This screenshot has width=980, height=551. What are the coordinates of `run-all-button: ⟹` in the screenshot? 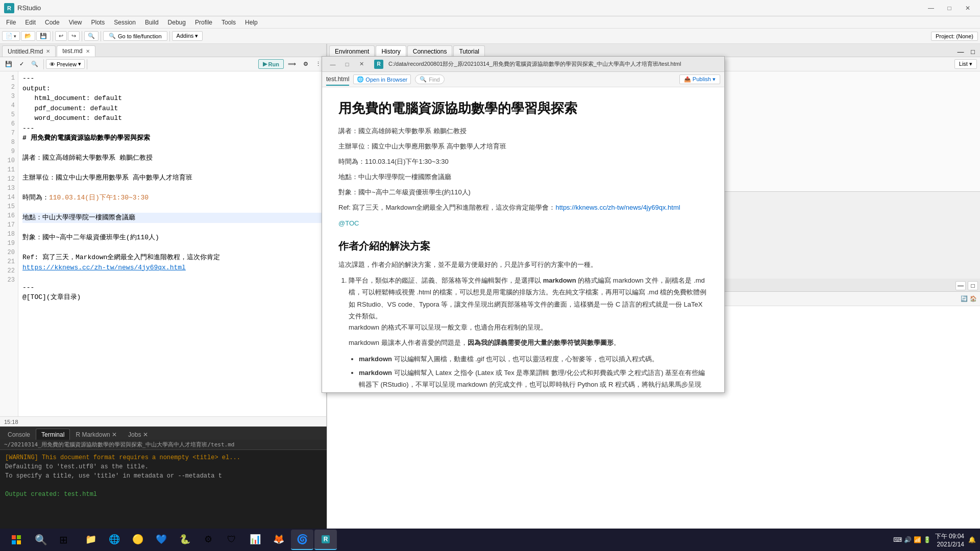 It's located at (292, 64).